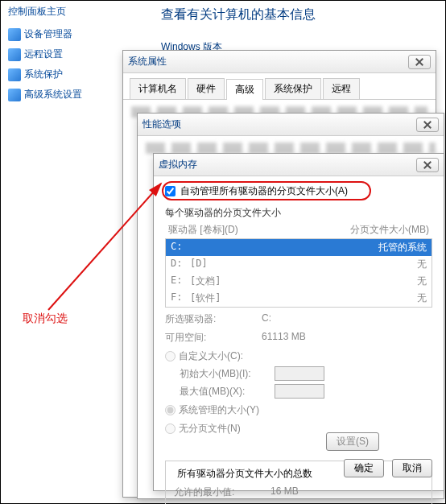 This screenshot has width=446, height=504. I want to click on tabs: 计算机名 硬件 高级 系统保护 远程, so click(279, 87).